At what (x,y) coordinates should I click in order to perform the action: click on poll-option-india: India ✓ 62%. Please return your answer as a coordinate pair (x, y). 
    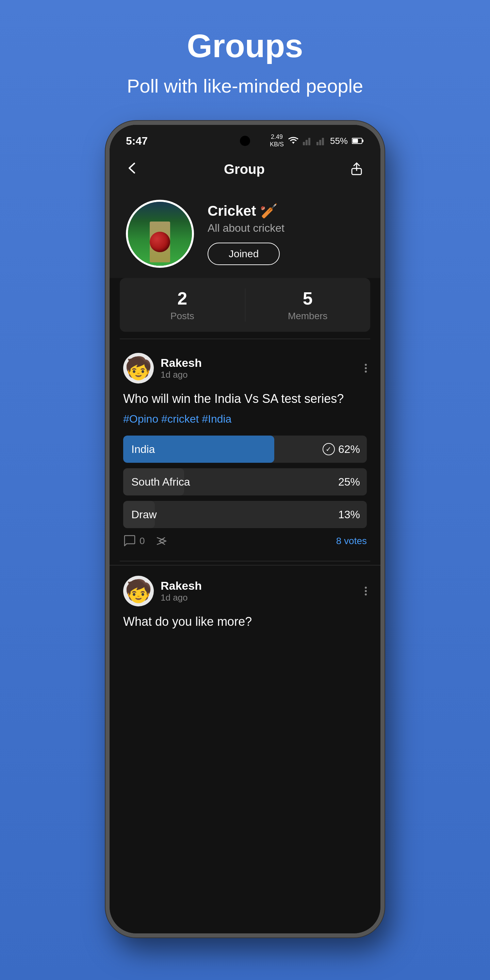
    Looking at the image, I should click on (245, 449).